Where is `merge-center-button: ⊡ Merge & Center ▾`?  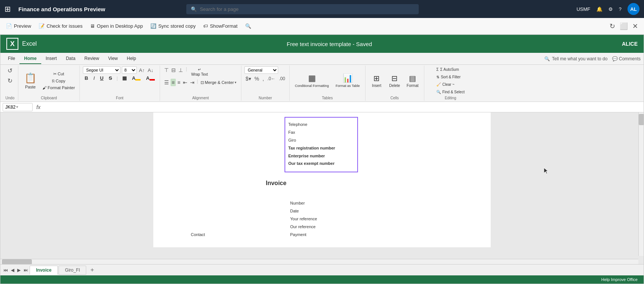 merge-center-button: ⊡ Merge & Center ▾ is located at coordinates (219, 82).